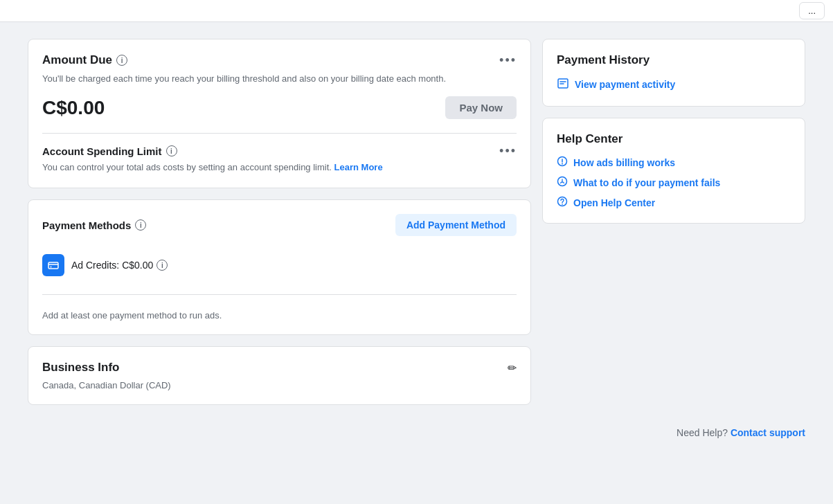 The image size is (833, 504). I want to click on business-info-value: Canada, Canadian Dollar (CAD), so click(280, 385).